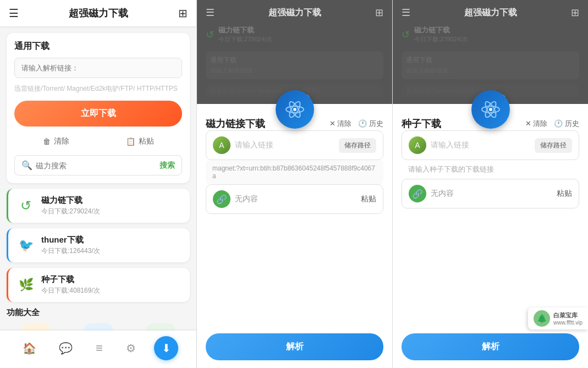 Image resolution: width=588 pixels, height=368 pixels. Describe the element at coordinates (98, 46) in the screenshot. I see `form-label: 通用下载` at that location.